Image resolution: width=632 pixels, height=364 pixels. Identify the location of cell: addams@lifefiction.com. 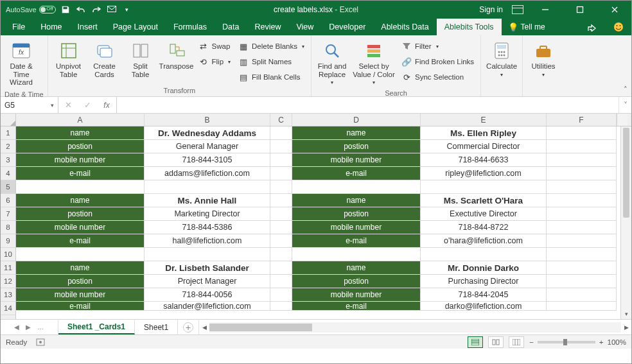
(207, 173).